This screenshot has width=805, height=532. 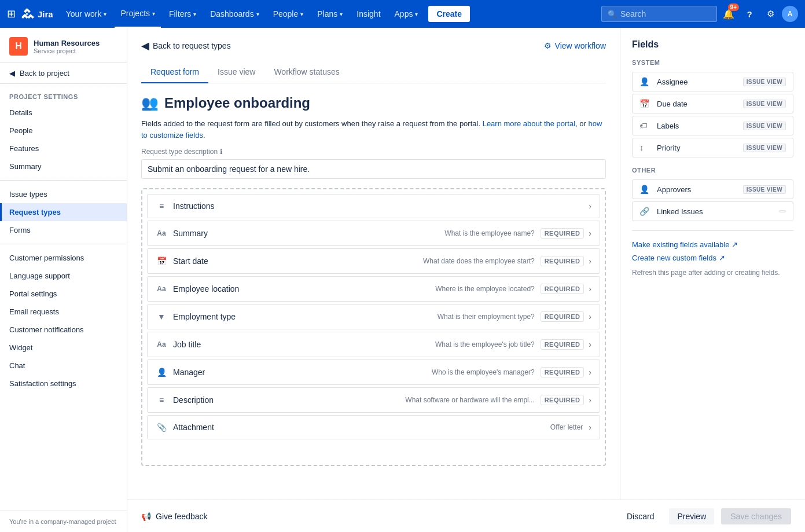 What do you see at coordinates (12, 14) in the screenshot?
I see `grid-icon: ⊞` at bounding box center [12, 14].